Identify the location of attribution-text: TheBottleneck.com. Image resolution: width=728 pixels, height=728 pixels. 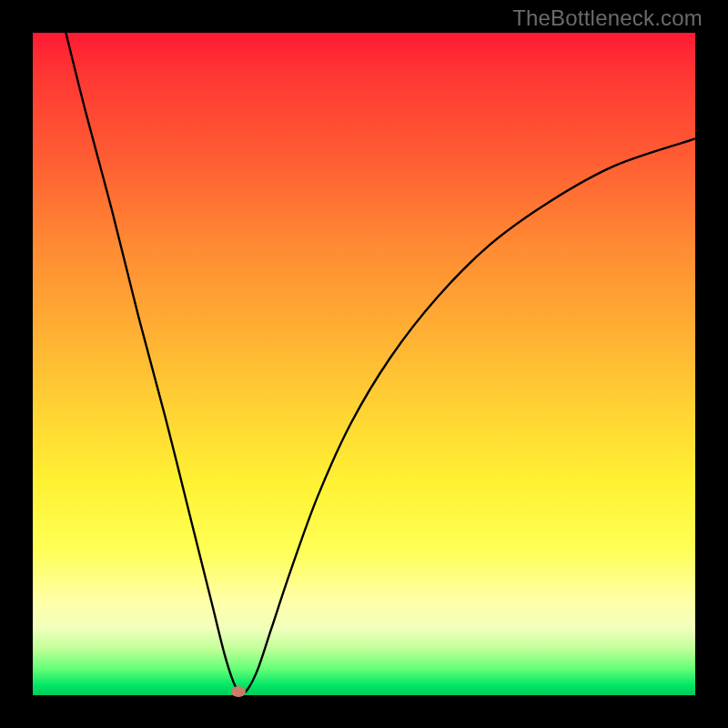
(608, 18).